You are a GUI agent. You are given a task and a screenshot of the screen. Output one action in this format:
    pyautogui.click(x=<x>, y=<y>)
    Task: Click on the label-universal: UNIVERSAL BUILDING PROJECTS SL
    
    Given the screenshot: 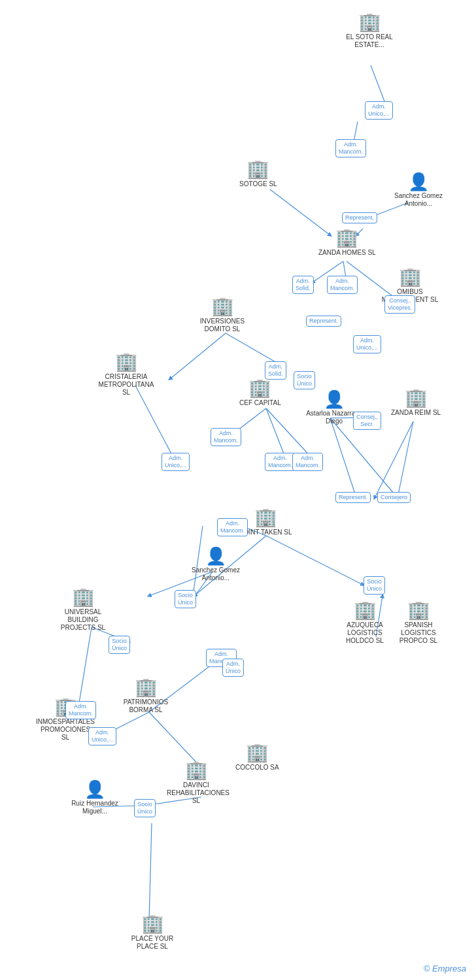 What is the action you would take?
    pyautogui.click(x=83, y=620)
    